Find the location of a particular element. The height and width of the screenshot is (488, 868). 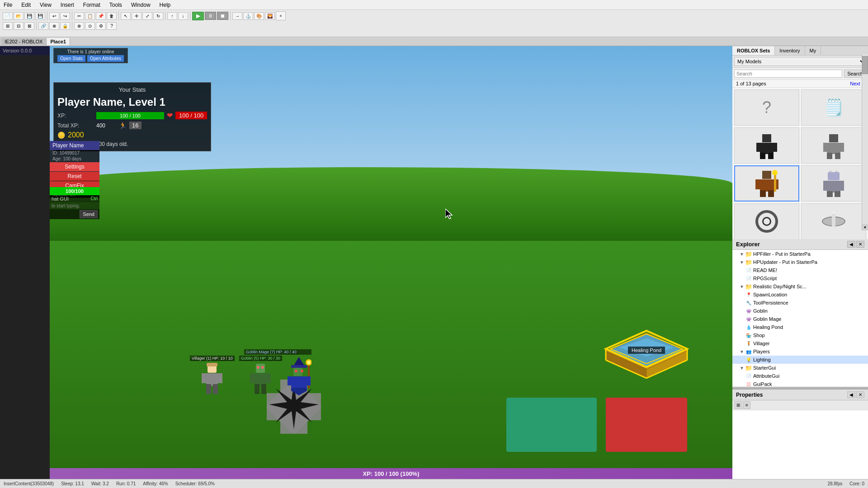

tree-hpupdater: ▼ 📁 HPUpdater - Put in StarterPa is located at coordinates (800, 262).